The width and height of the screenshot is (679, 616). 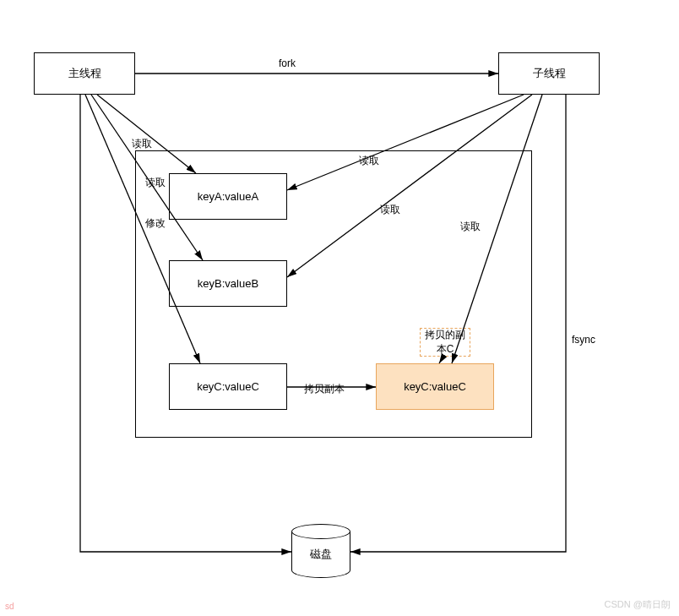 What do you see at coordinates (584, 340) in the screenshot?
I see `fsync-label: fsync` at bounding box center [584, 340].